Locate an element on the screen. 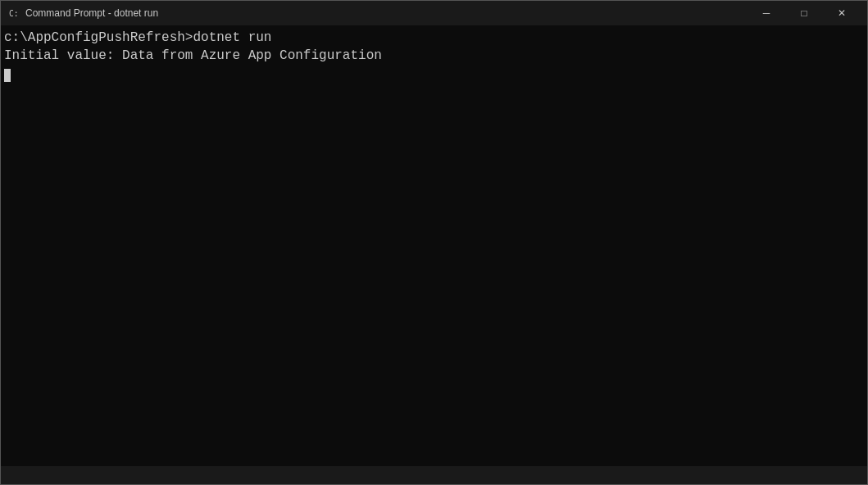  svg-text: C: is located at coordinates (14, 13).